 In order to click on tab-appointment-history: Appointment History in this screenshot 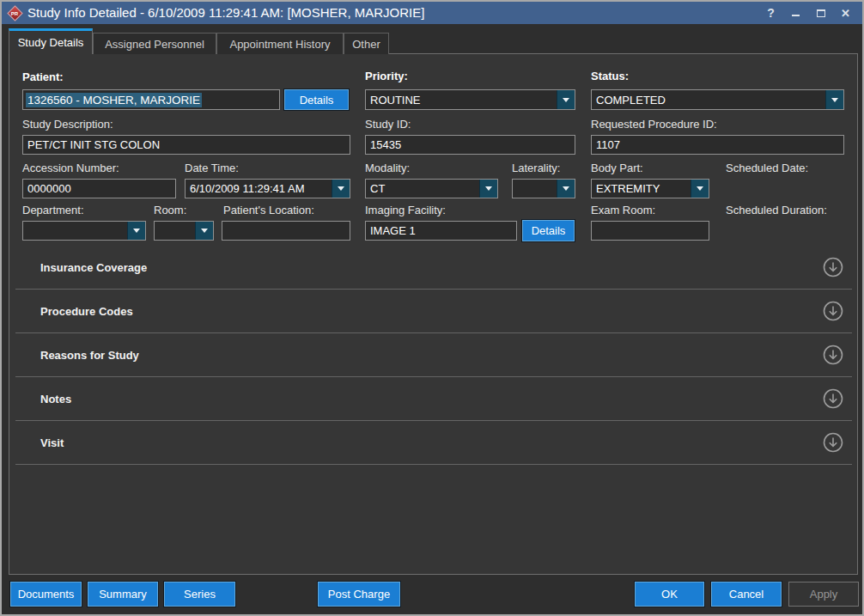, I will do `click(280, 43)`.